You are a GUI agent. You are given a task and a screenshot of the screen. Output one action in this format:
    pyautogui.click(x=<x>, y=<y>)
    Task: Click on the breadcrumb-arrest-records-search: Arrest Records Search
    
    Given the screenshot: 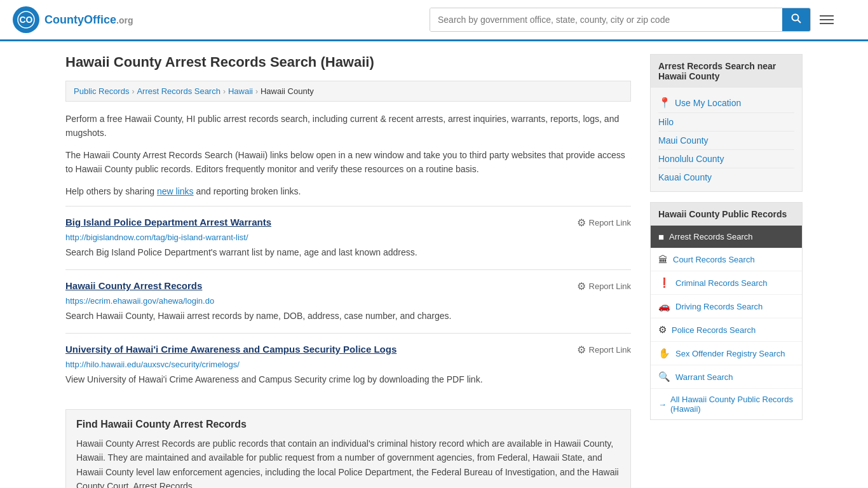 What is the action you would take?
    pyautogui.click(x=179, y=92)
    